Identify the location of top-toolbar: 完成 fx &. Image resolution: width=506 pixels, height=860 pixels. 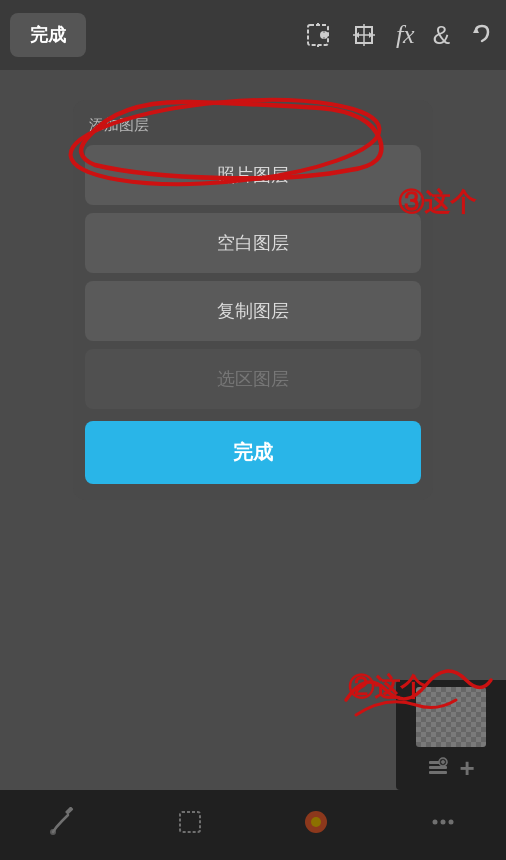
(253, 35).